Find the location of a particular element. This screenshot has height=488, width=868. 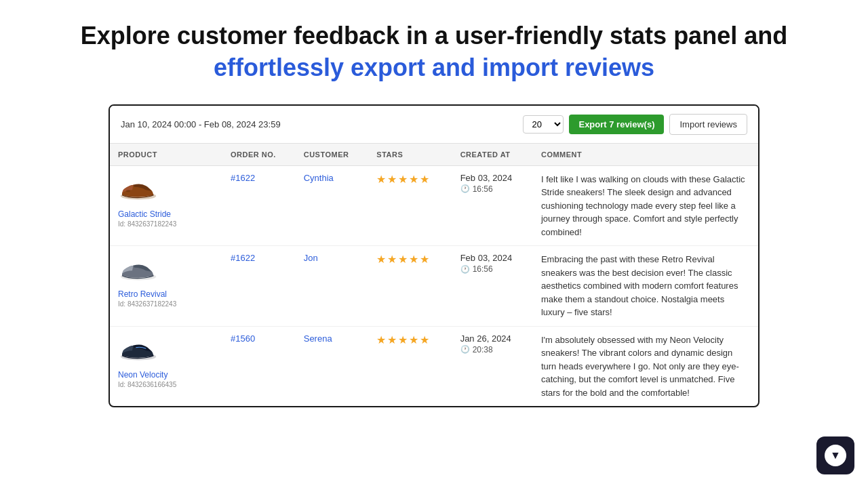

panel-header: Jan 10, 2024 00:00 - Feb 08, 2024 23:59 … is located at coordinates (434, 125).